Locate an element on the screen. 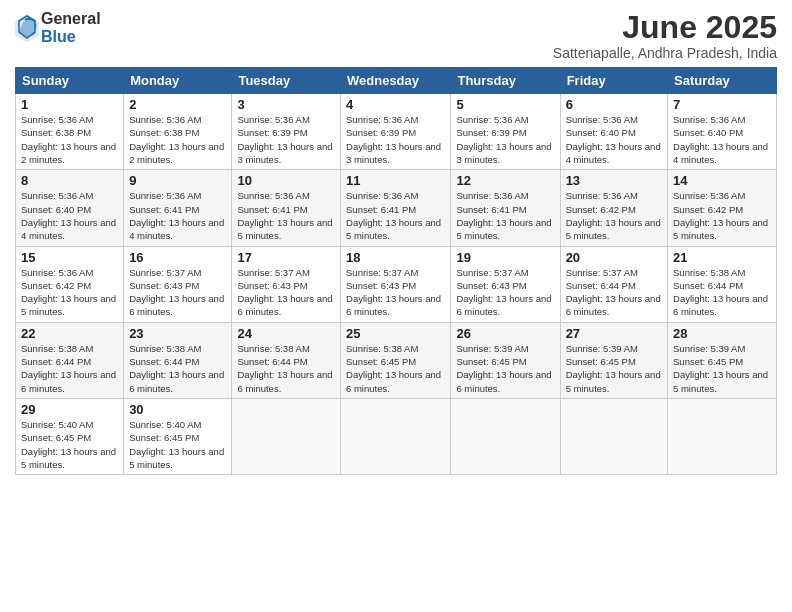 This screenshot has height=612, width=792. day-number: 19 is located at coordinates (505, 258).